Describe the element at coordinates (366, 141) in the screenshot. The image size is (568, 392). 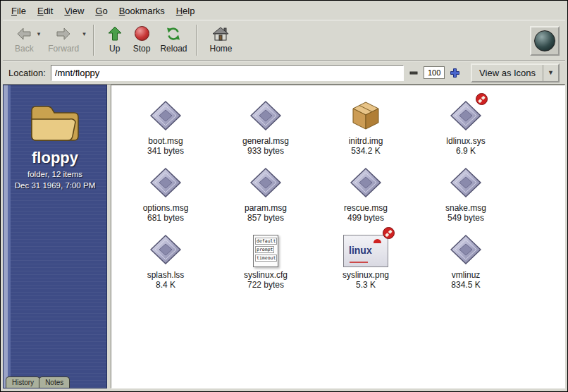
I see `file-name: initrd.img` at that location.